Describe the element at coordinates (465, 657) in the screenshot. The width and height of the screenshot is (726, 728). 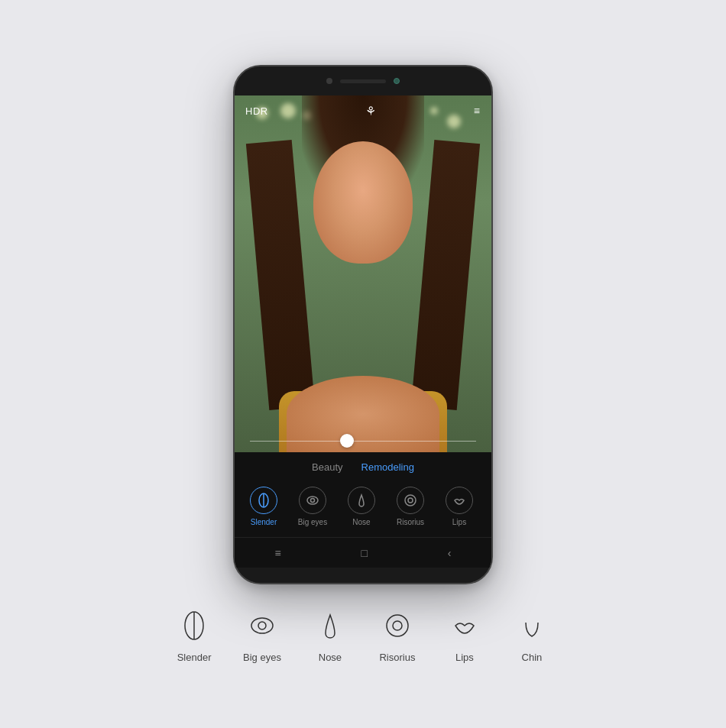
I see `legend-lips-label: Lips` at that location.